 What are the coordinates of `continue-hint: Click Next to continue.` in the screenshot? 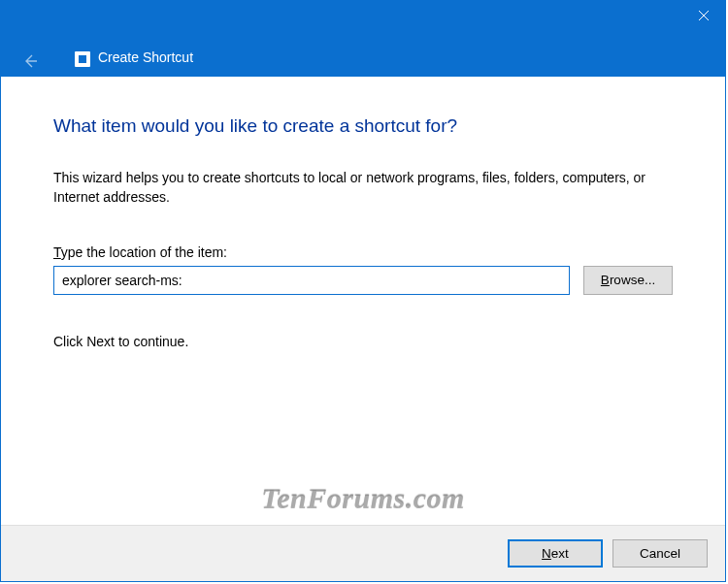 It's located at (363, 341).